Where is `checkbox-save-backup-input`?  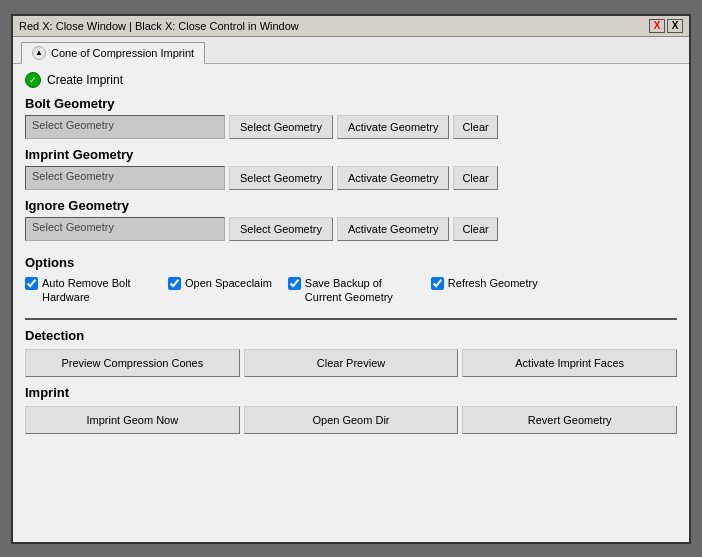 checkbox-save-backup-input is located at coordinates (294, 284).